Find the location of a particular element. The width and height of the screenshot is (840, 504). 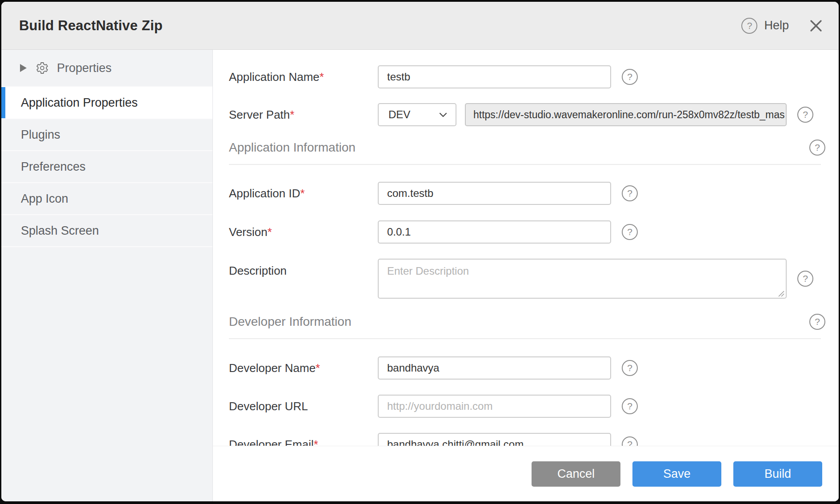

dialog-footer: Cancel Save Build is located at coordinates (526, 474).